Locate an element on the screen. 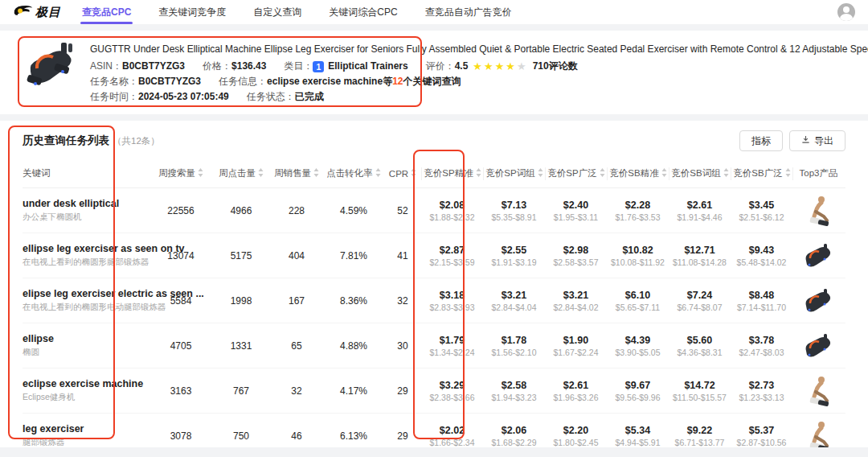 The width and height of the screenshot is (868, 457). table-row: eclipse exercise machine Eclipse健身机 3163… is located at coordinates (434, 391).